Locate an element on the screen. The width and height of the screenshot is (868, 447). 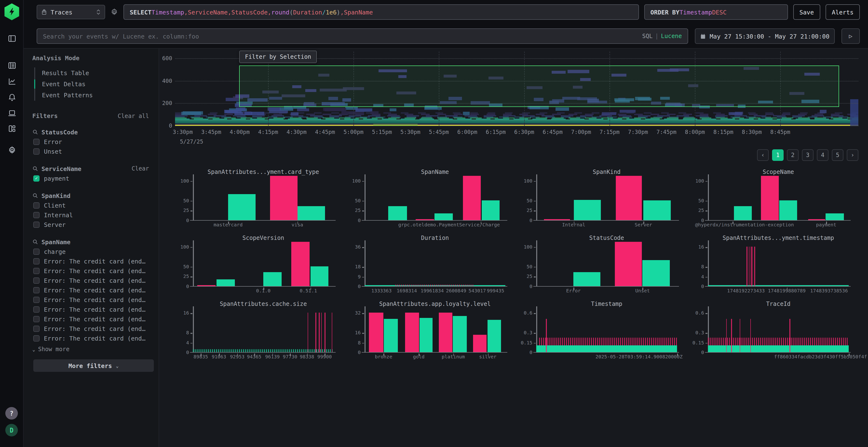
run-query-button: ▷ is located at coordinates (850, 36).